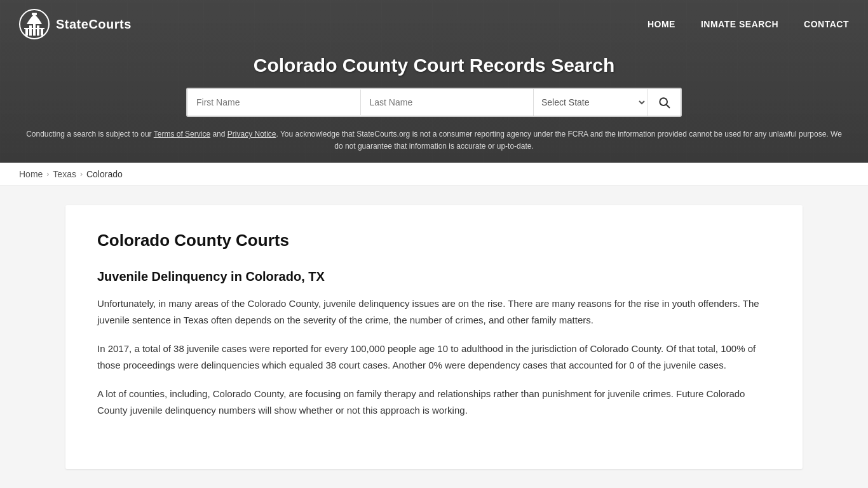 The height and width of the screenshot is (488, 868). Describe the element at coordinates (826, 24) in the screenshot. I see `nav-contact: CONTACT` at that location.